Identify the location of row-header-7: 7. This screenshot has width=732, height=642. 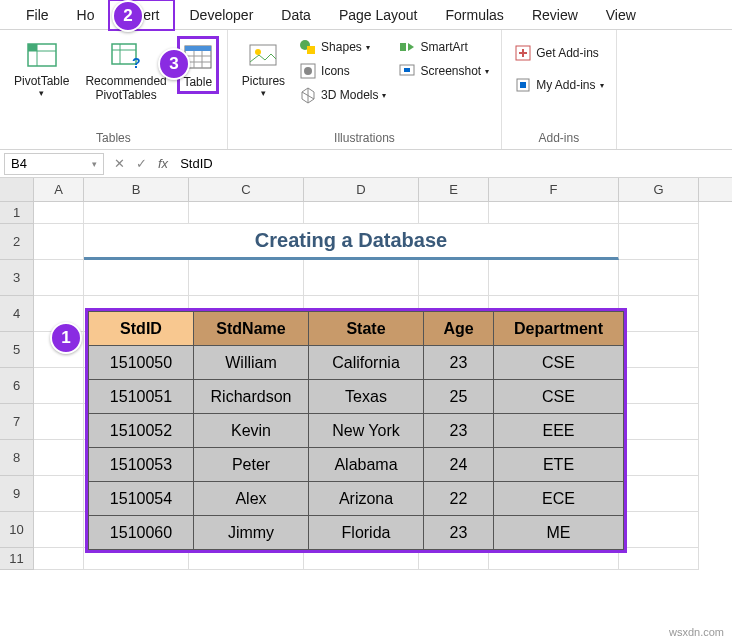
(17, 422).